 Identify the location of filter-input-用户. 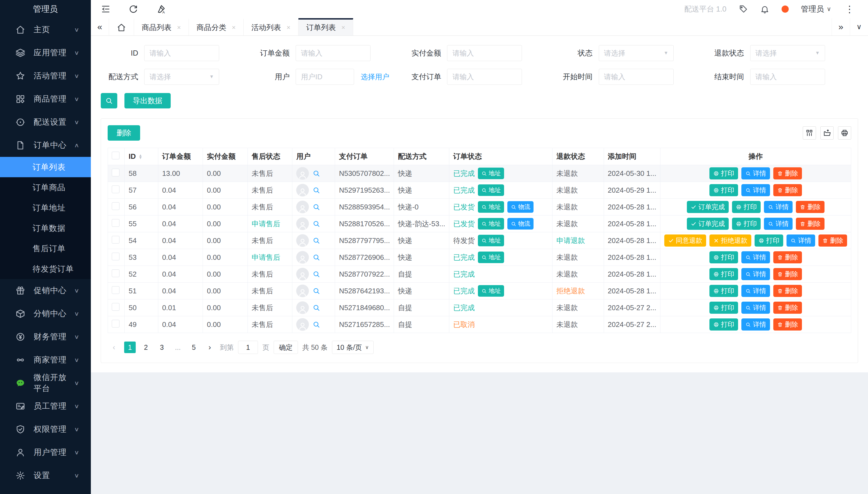
(325, 77).